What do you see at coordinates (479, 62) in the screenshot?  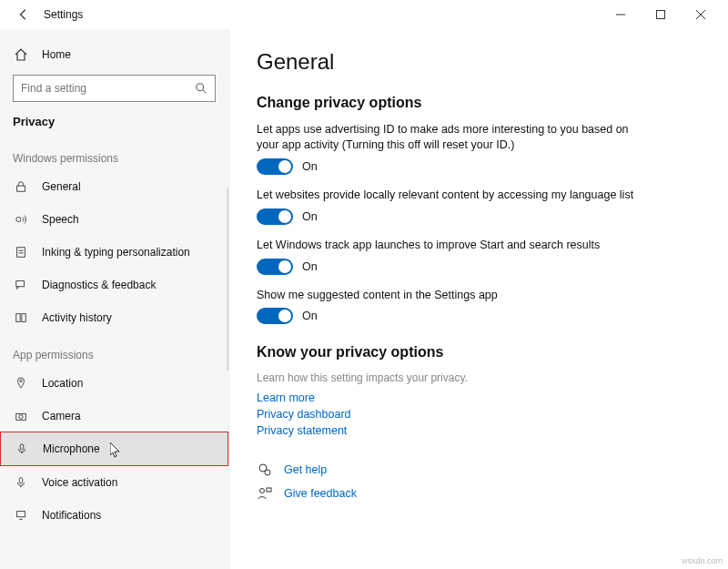 I see `page-heading: General` at bounding box center [479, 62].